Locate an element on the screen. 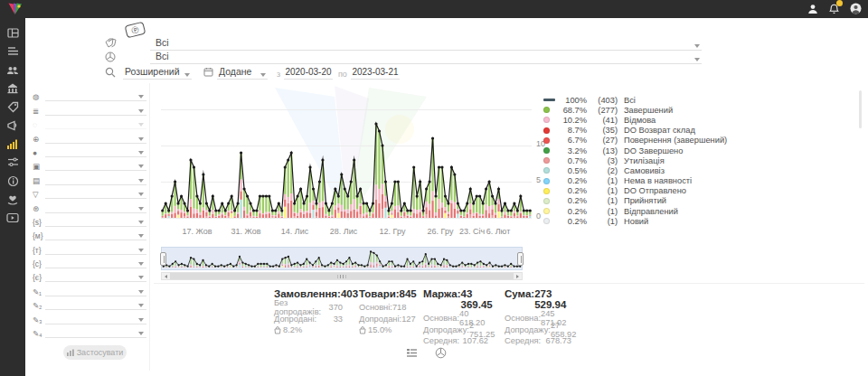  globe-icon: ◍ is located at coordinates (39, 97).